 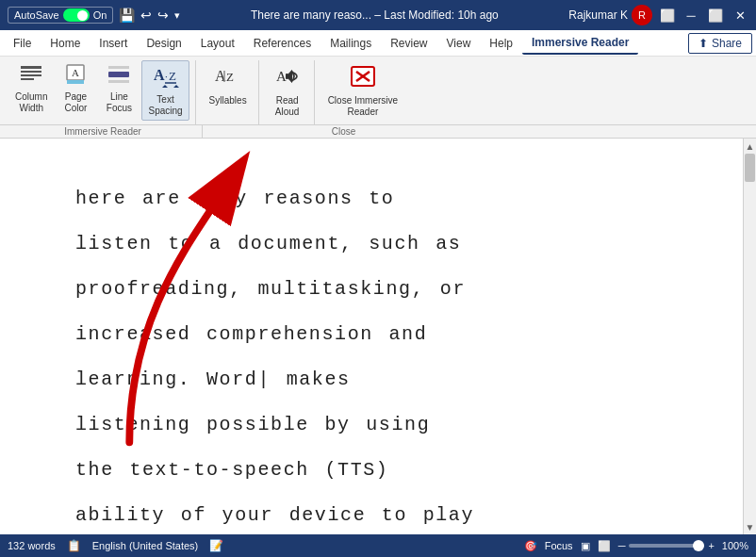 I want to click on ribbon: ColumnWidth A PageColor, so click(x=378, y=98).